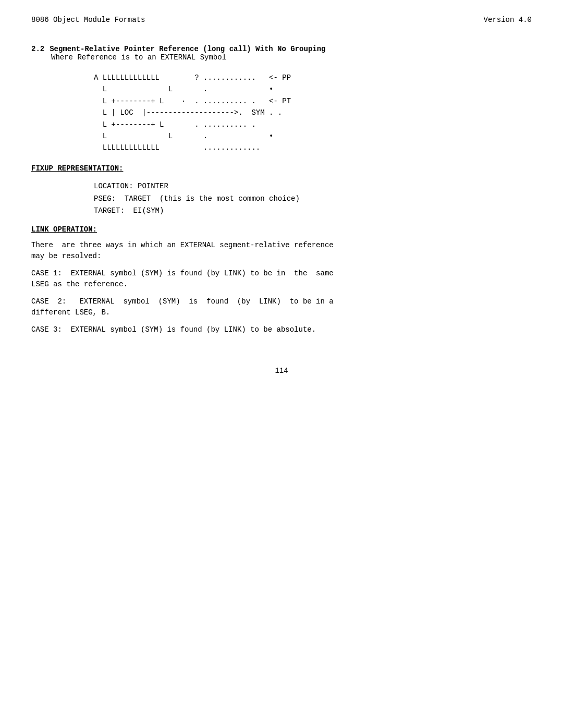  I want to click on link-operation-title: LINK OPERATION:, so click(64, 229).